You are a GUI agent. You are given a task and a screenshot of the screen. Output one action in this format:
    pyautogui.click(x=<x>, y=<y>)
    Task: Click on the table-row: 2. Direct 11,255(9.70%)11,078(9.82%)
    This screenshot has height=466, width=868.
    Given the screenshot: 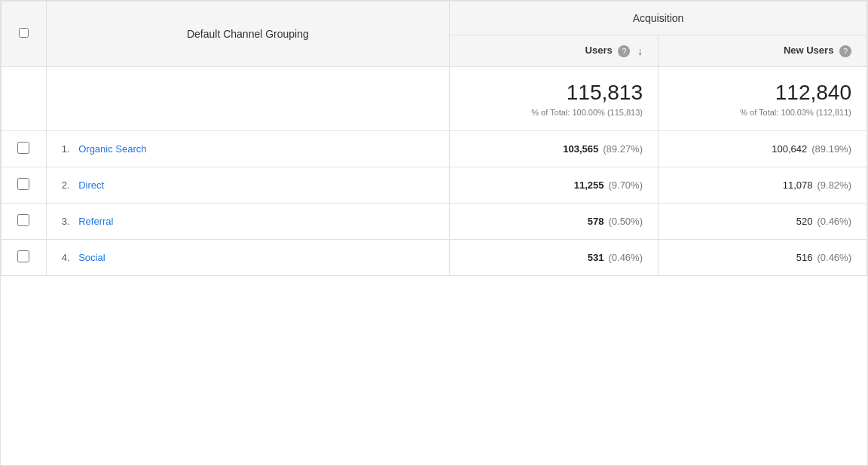 What is the action you would take?
    pyautogui.click(x=434, y=185)
    